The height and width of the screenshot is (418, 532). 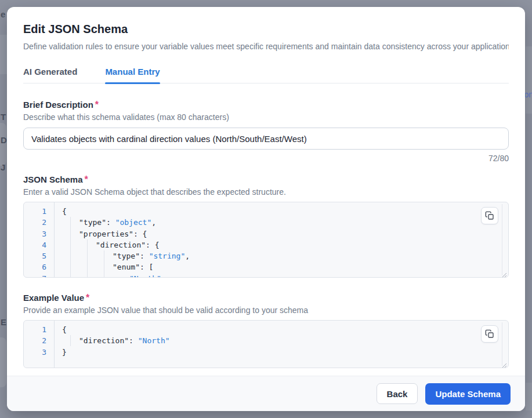 What do you see at coordinates (266, 192) in the screenshot?
I see `json-schema-helper: Enter a valid JSON Schema object that de…` at bounding box center [266, 192].